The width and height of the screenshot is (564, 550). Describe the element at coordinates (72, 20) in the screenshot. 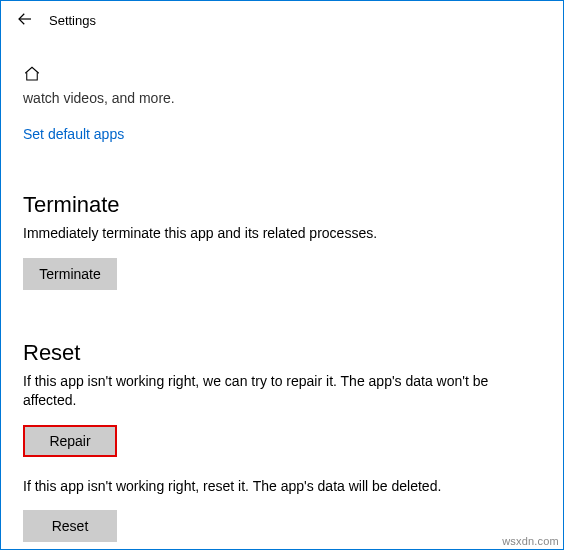

I see `header-title: Settings` at that location.